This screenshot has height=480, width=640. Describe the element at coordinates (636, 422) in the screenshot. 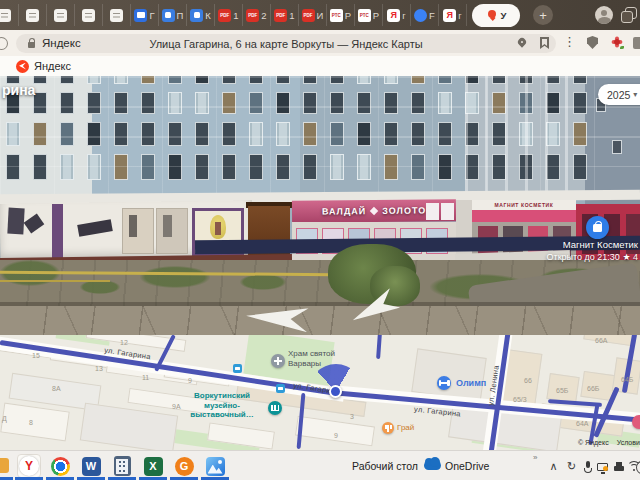

I see `poi-partial-icon` at that location.